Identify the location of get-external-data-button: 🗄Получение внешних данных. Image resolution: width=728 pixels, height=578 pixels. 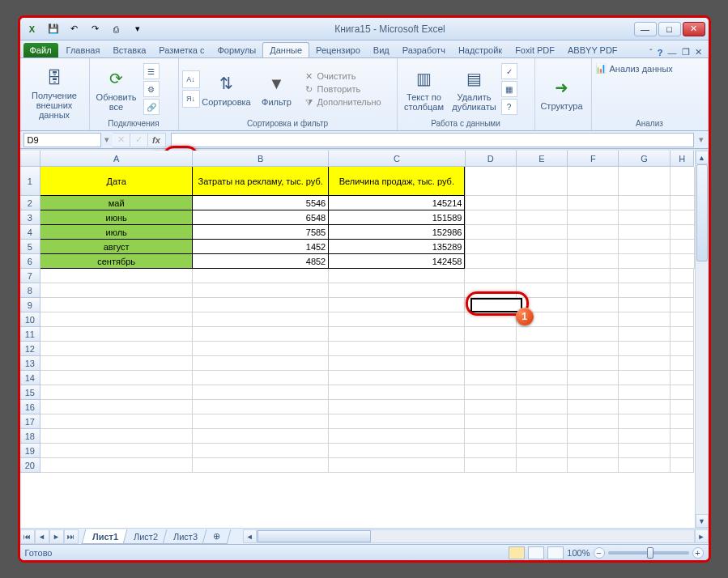
(55, 94).